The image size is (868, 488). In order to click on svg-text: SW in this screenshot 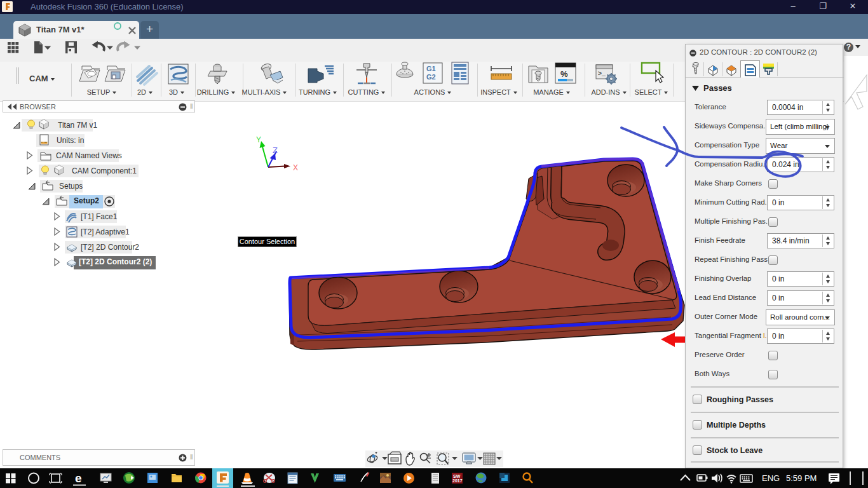, I will do `click(457, 477)`.